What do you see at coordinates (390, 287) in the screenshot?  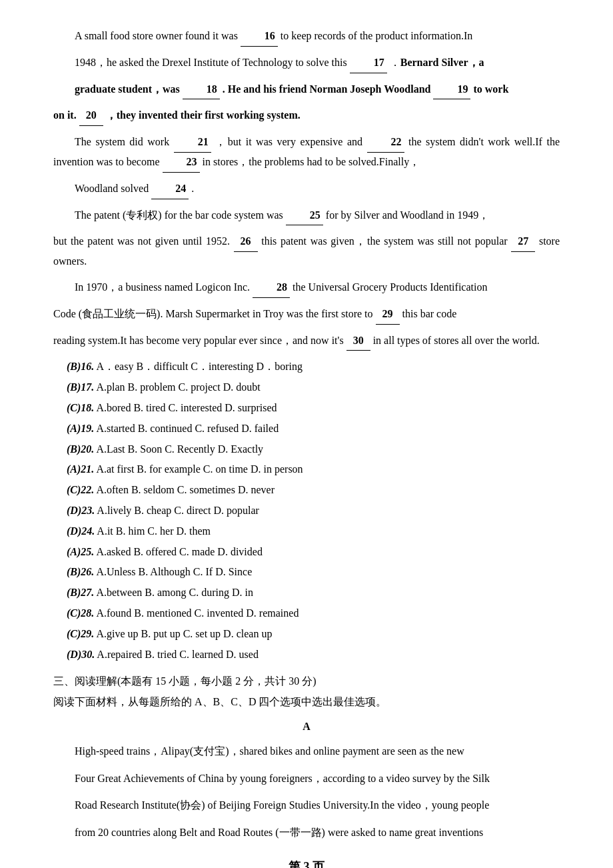 I see `p9-rest: the Universal Grocery Products Identific…` at bounding box center [390, 287].